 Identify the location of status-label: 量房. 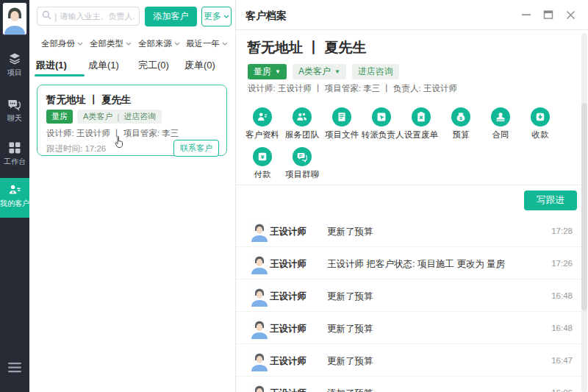
(262, 72).